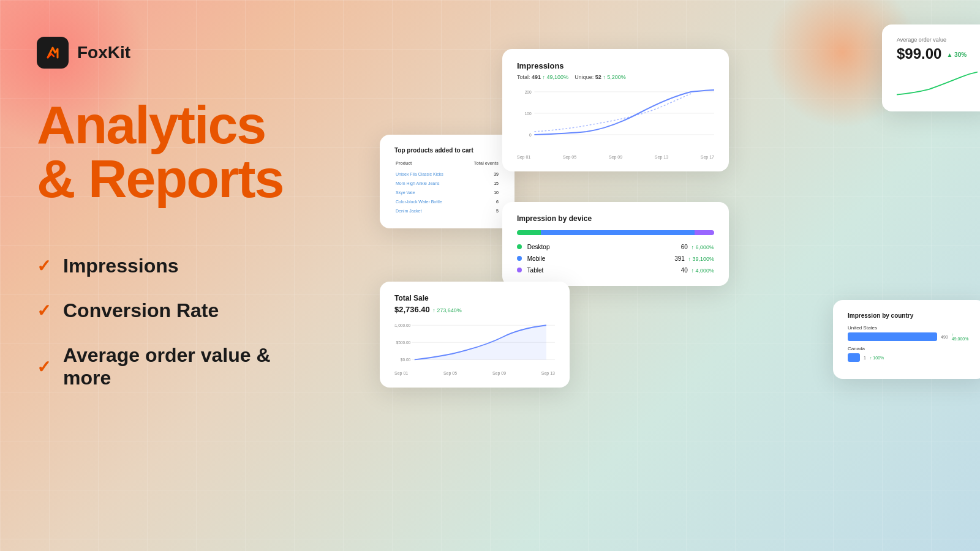 The image size is (980, 551). Describe the element at coordinates (481, 202) in the screenshot. I see `product-count: 6` at that location.